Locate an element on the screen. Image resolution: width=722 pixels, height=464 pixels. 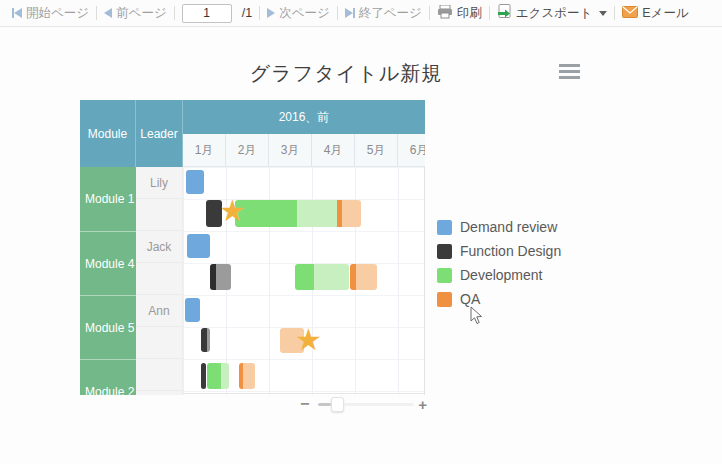
last-page-label: 終了ページ is located at coordinates (390, 14).